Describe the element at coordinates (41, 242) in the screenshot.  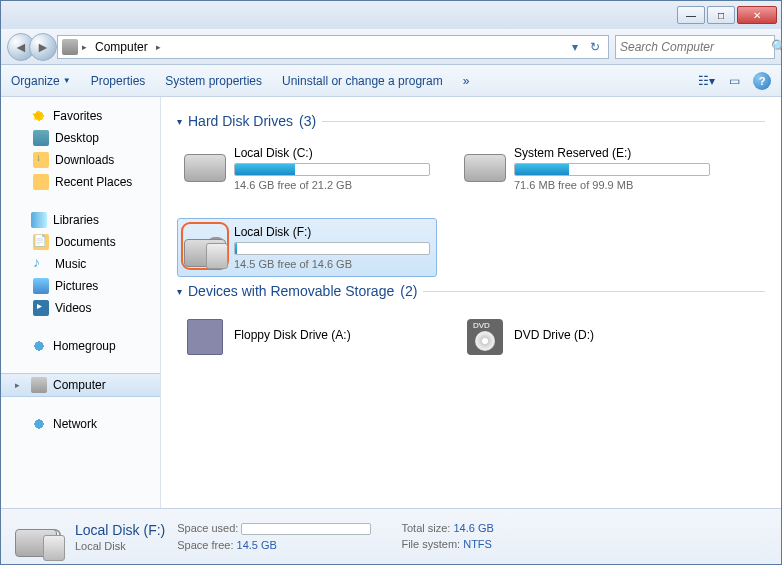
I see `documents-icon` at that location.